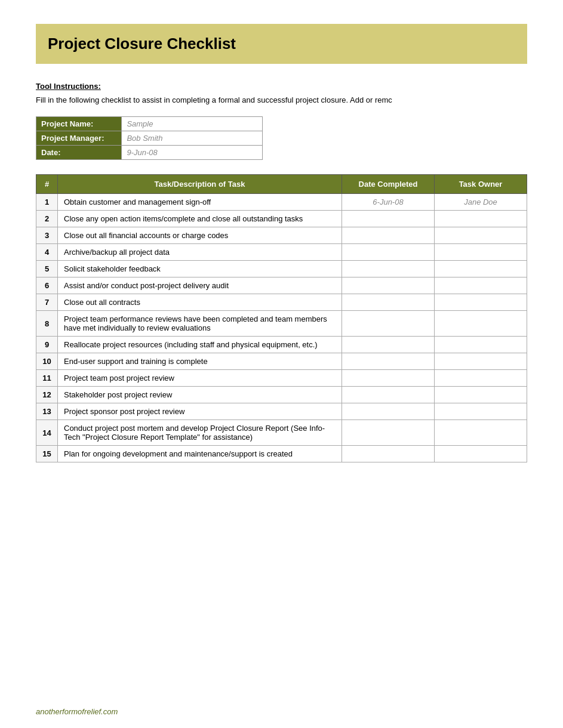  Describe the element at coordinates (200, 202) in the screenshot. I see `row-task: Obtain customer and management sign-off` at that location.